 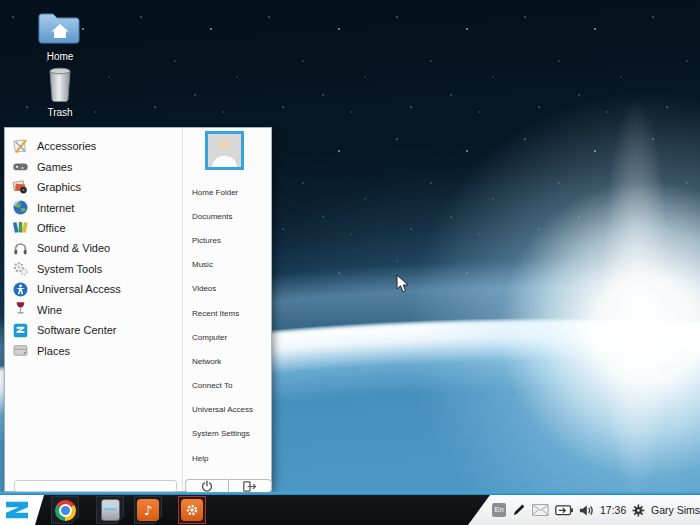 What do you see at coordinates (207, 486) in the screenshot?
I see `power-icon` at bounding box center [207, 486].